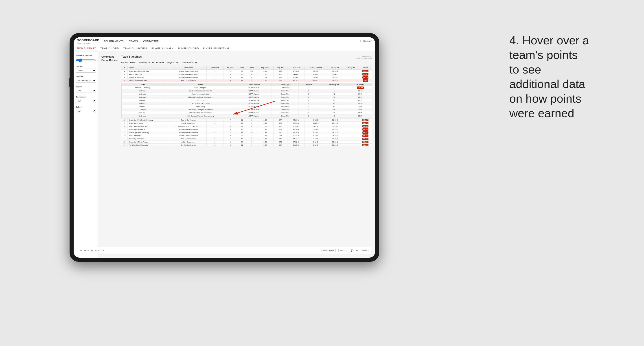 Image resolution: width=644 pixels, height=346 pixels. What do you see at coordinates (149, 71) in the screenshot?
I see `cell-school: University of North Carolina` at bounding box center [149, 71].